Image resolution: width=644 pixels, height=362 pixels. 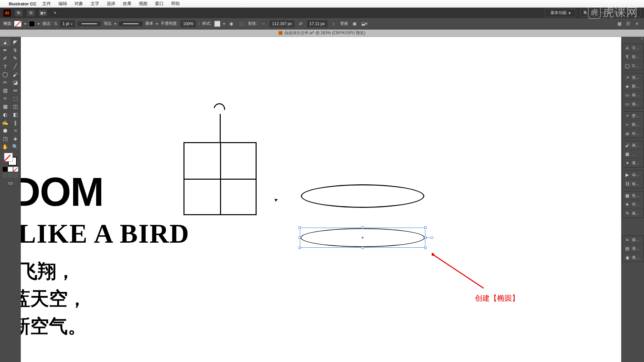 What do you see at coordinates (633, 95) in the screenshot?
I see `panel-assets-2: ▭画…` at bounding box center [633, 95].